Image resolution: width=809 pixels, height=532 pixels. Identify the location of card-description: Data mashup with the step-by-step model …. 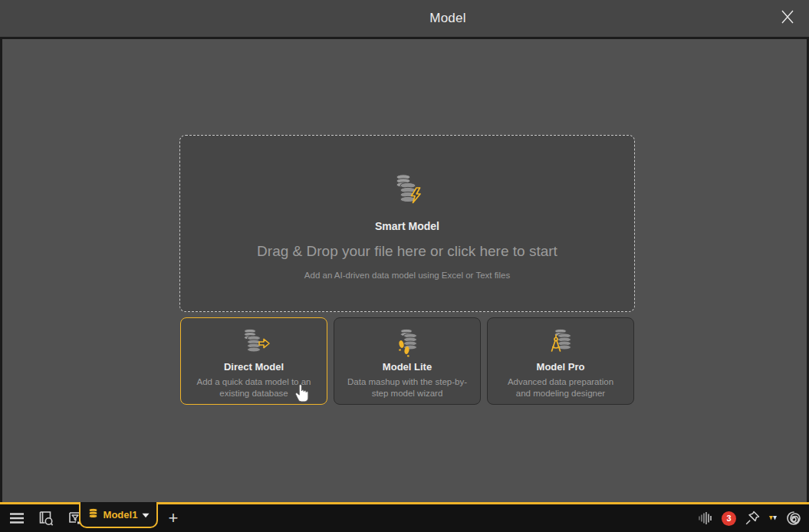
(407, 388).